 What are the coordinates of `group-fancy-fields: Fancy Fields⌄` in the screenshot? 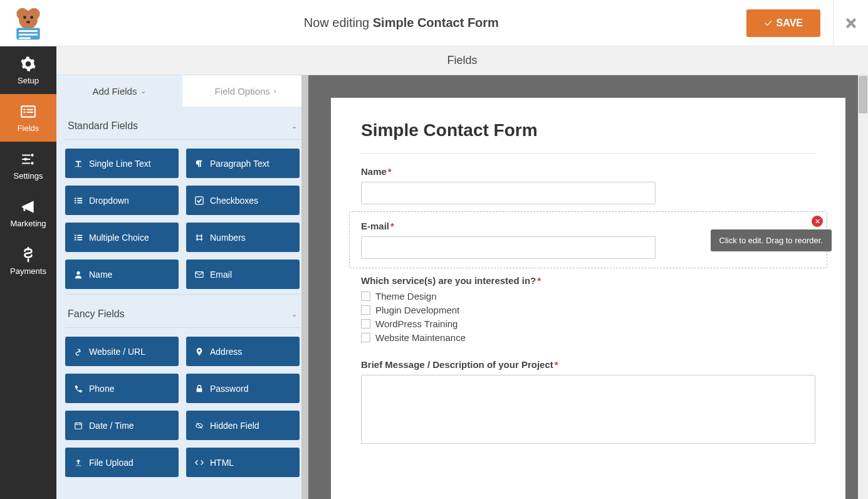 It's located at (182, 311).